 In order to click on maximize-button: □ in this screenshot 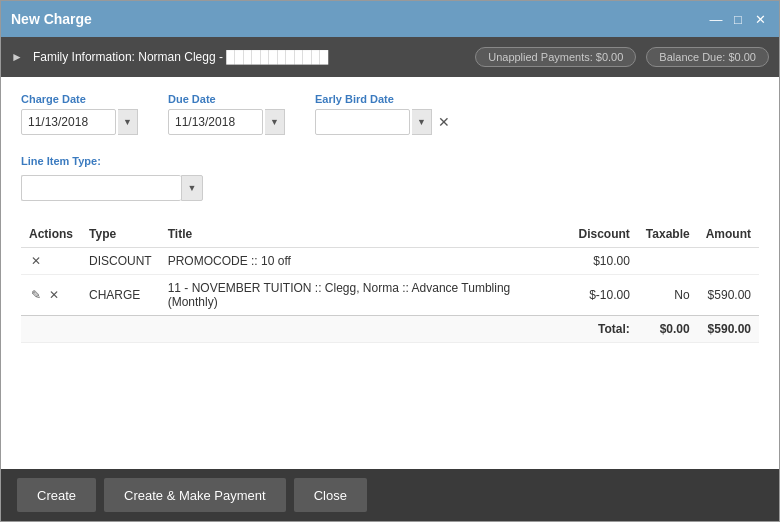, I will do `click(738, 19)`.